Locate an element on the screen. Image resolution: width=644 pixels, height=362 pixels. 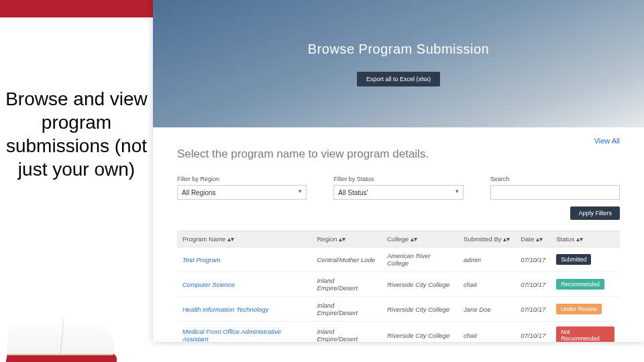
cell-submitted-by: admin is located at coordinates (487, 260).